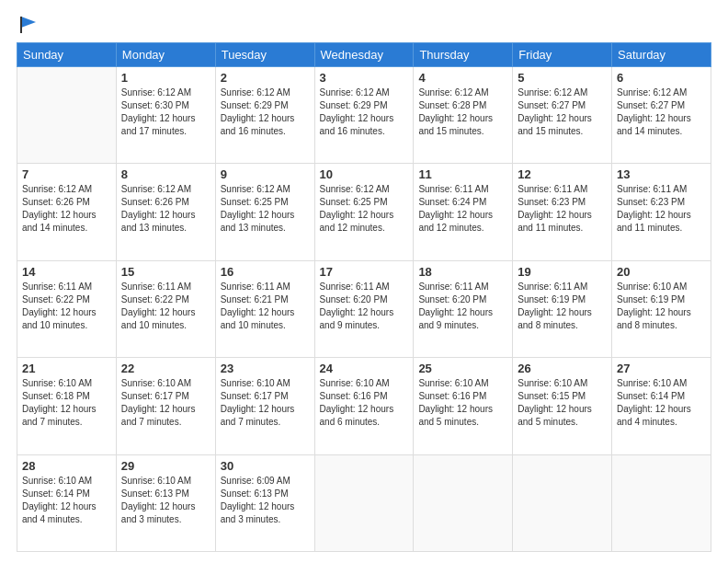 This screenshot has width=728, height=563. What do you see at coordinates (563, 272) in the screenshot?
I see `day-number: 19` at bounding box center [563, 272].